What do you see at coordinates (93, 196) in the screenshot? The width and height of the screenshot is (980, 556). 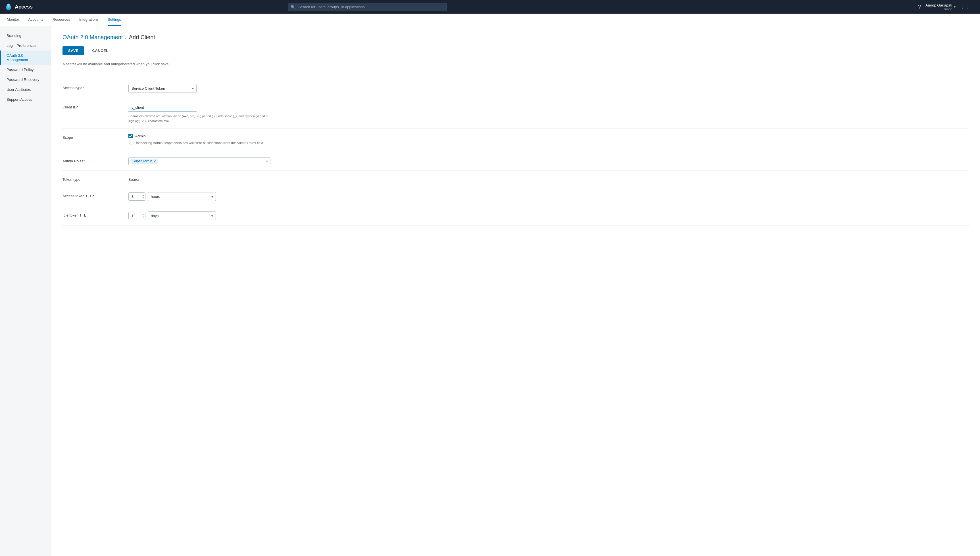 I see `access-token-ttl-required: *` at bounding box center [93, 196].